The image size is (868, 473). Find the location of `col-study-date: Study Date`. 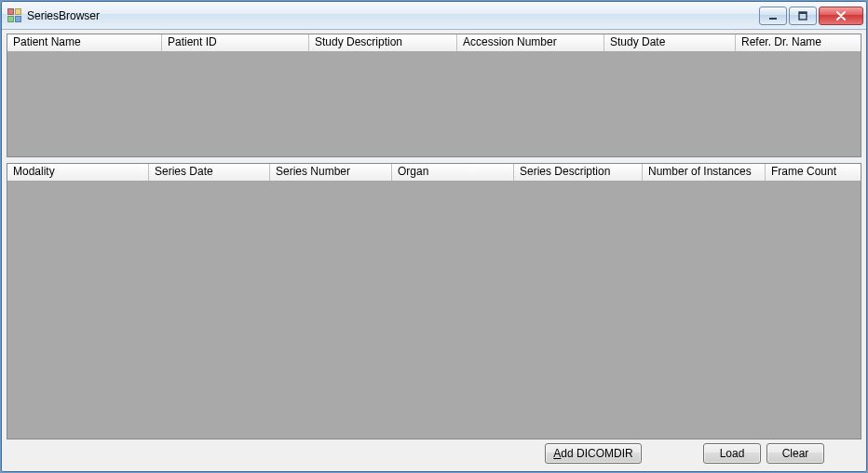

col-study-date: Study Date is located at coordinates (671, 43).